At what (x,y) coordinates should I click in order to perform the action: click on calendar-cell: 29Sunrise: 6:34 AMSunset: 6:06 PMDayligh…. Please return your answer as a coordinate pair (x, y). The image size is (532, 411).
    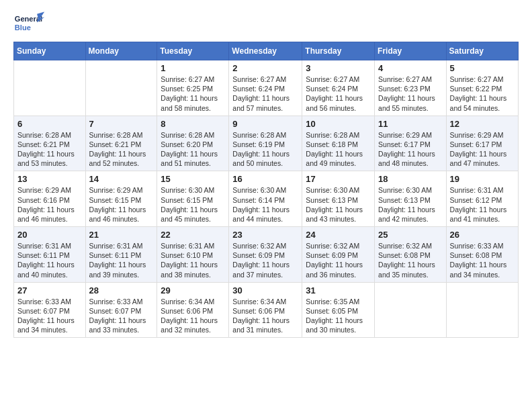
    Looking at the image, I should click on (193, 310).